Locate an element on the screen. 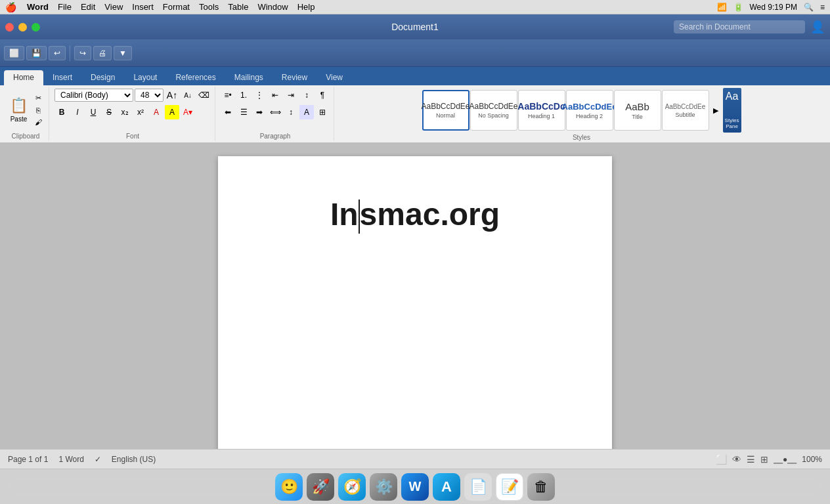 The width and height of the screenshot is (830, 504). statusbar: Page 1 of 1 1 Word ✓ English (US) ⬜ 👁 ☰ … is located at coordinates (415, 459).